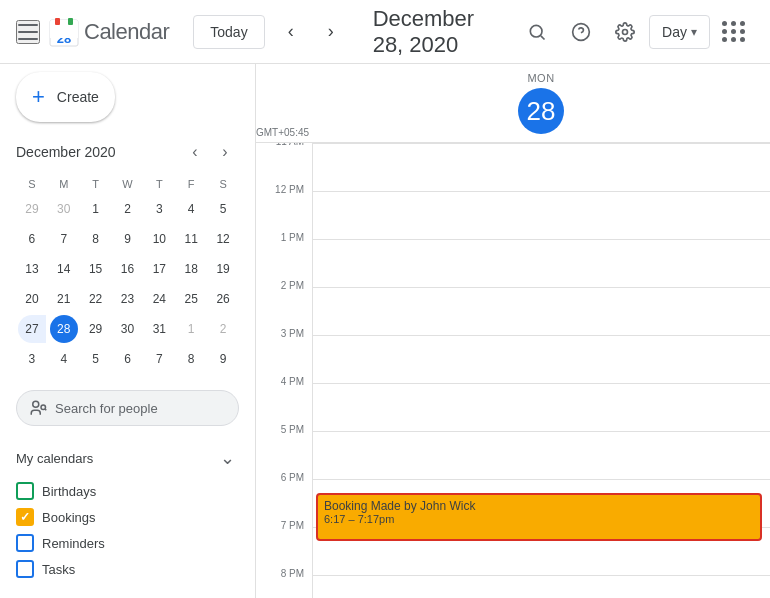  What do you see at coordinates (68, 518) in the screenshot?
I see `bookings-label: Bookings` at bounding box center [68, 518].